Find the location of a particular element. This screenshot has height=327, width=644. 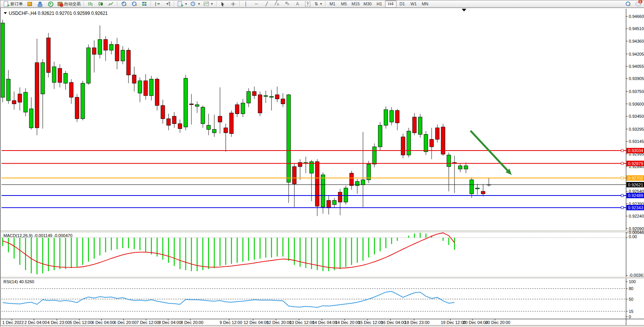

arrows-button: ⇅▼ is located at coordinates (319, 4).